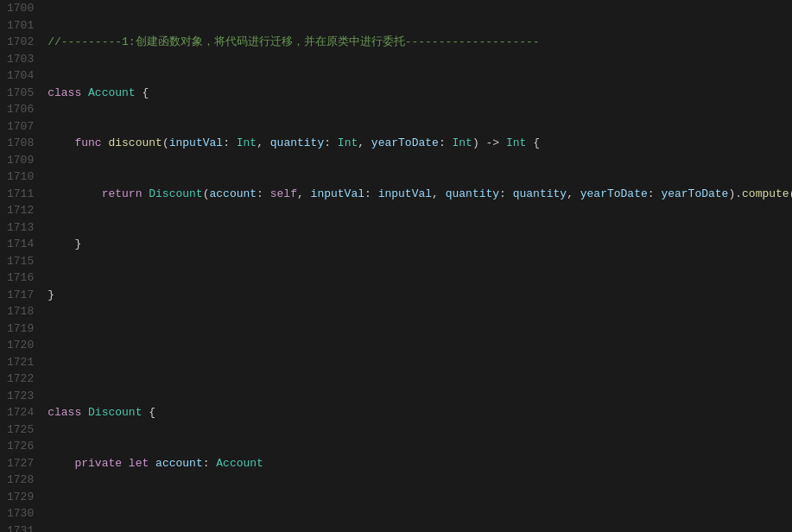  I want to click on line-number: 1709, so click(21, 161).